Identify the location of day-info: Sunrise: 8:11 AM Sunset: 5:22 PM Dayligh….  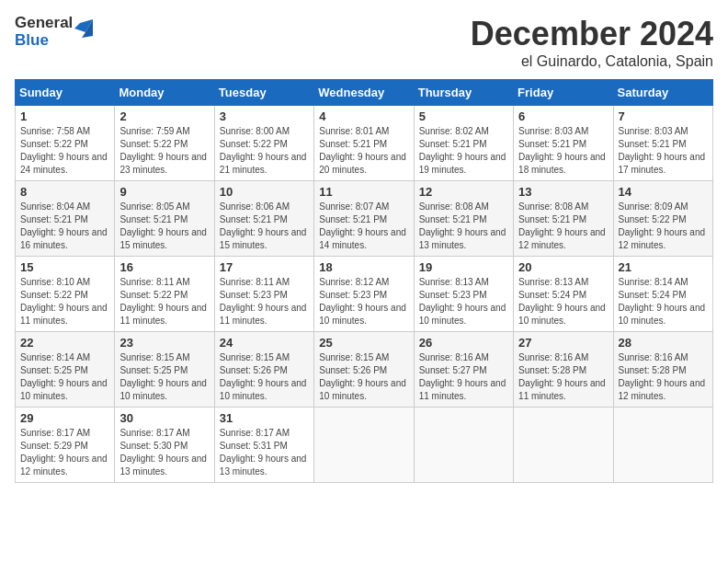
(164, 302).